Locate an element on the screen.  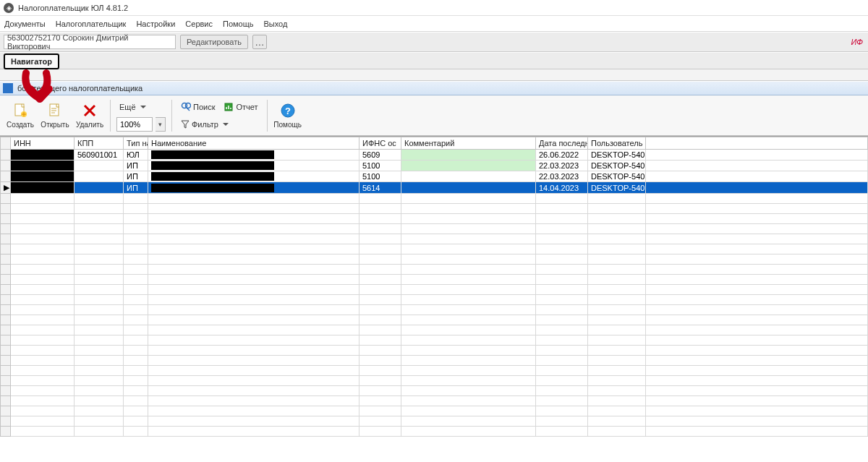
more-dropdown: Ещё is located at coordinates (133, 107).